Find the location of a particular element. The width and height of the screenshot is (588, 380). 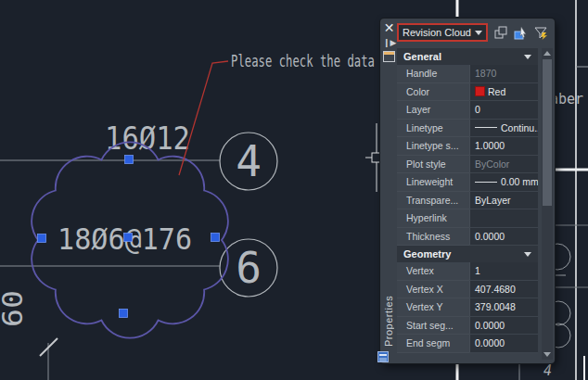

palette-title-bar: ✕ ❙▶ Properties is located at coordinates (389, 191).